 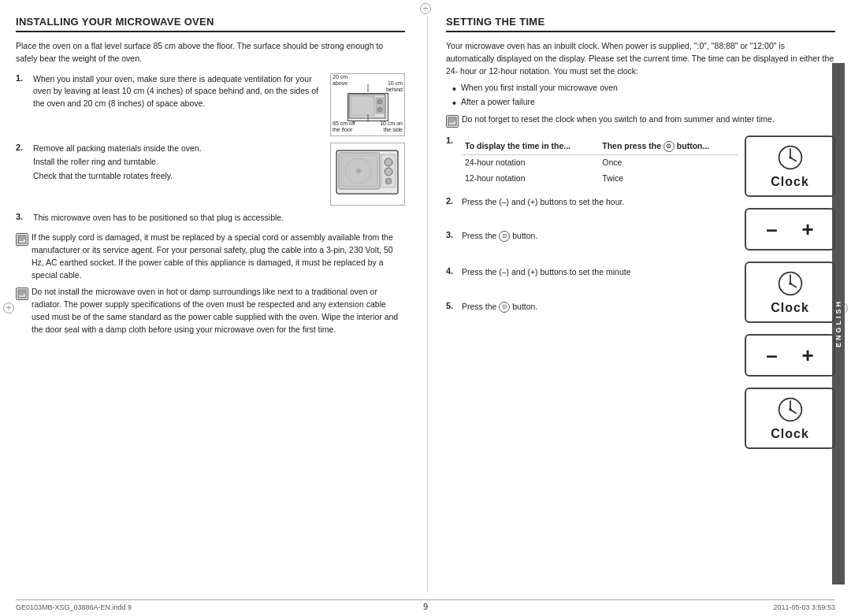 What do you see at coordinates (593, 307) in the screenshot?
I see `right-step-5: 5. Press the ⊙ button.` at bounding box center [593, 307].